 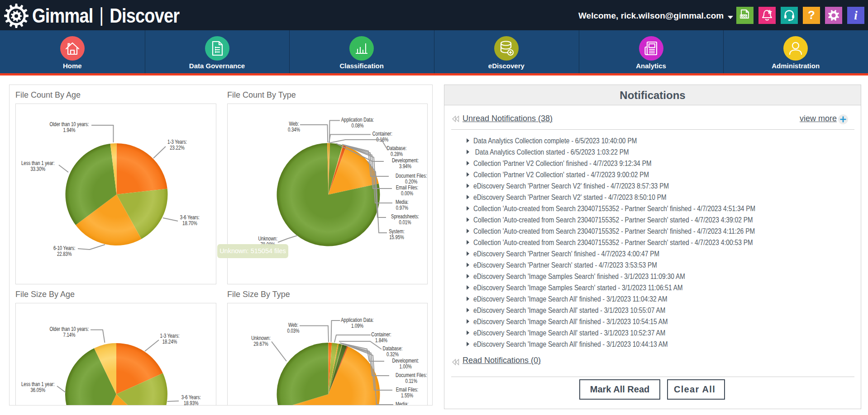 I want to click on svg-text: Web:0.34%, so click(x=294, y=127).